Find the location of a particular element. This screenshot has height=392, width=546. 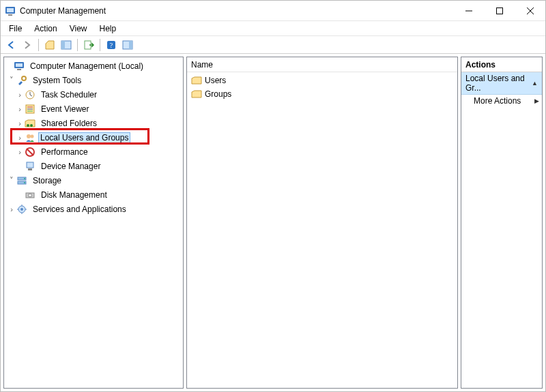

device-icon is located at coordinates (30, 166).